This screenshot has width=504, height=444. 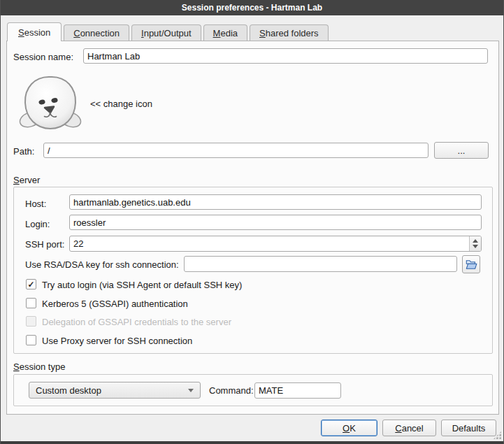 I want to click on tab-session: Session, so click(x=34, y=32).